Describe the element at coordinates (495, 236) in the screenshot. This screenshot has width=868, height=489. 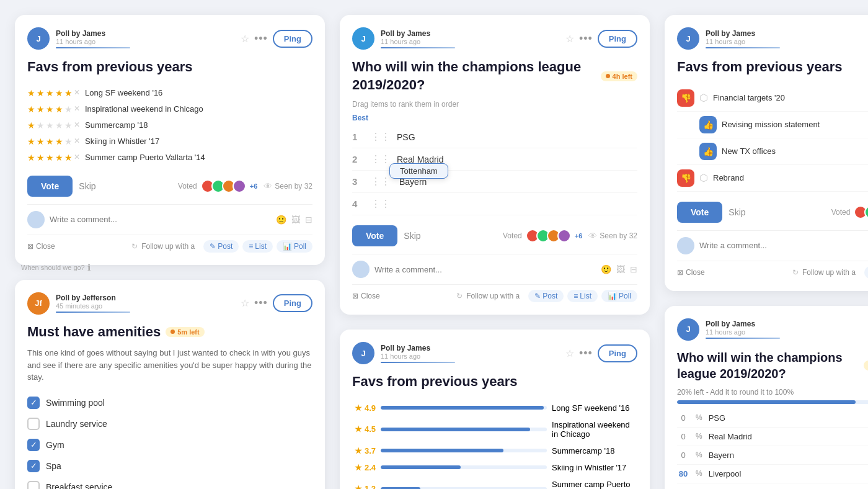
I see `card2-vote-row: Vote Skip Voted +6 👁 Seen by 32` at that location.